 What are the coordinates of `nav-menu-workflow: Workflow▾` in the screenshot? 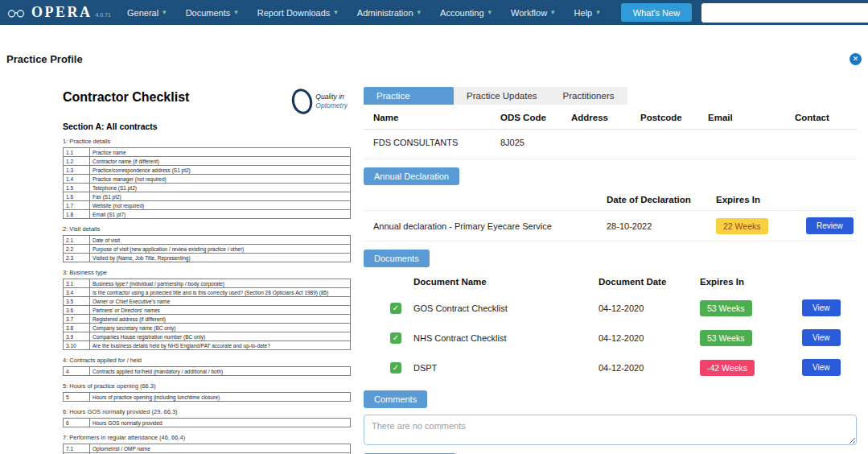 It's located at (533, 13).